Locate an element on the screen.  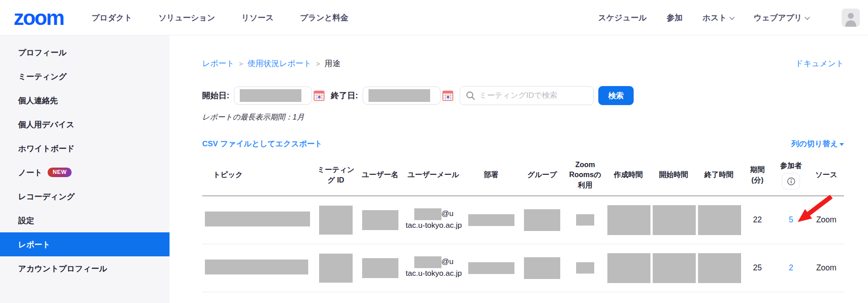
duration-cell: 25 is located at coordinates (757, 268).